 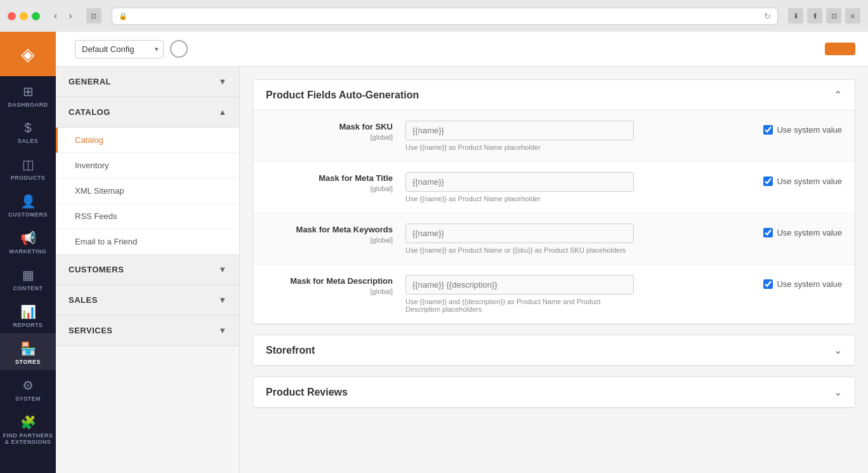 I want to click on form-label-col-mask-sku: Mask for SKU [global], so click(x=336, y=131).